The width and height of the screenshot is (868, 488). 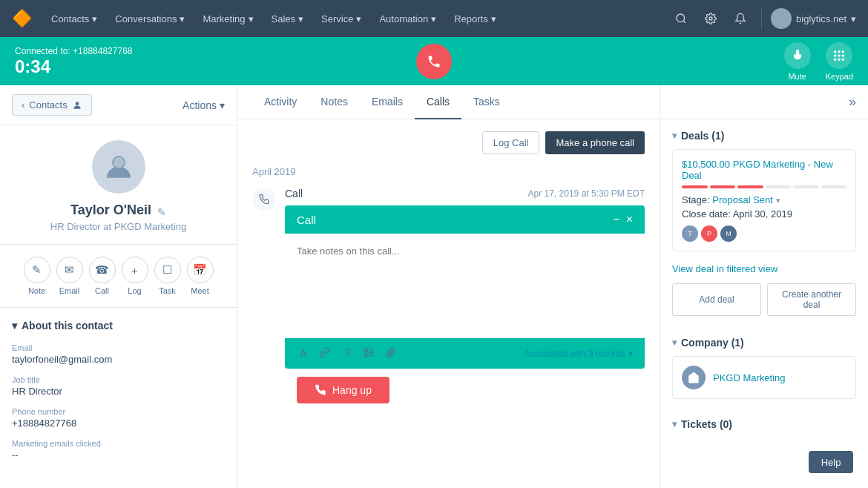 What do you see at coordinates (119, 392) in the screenshot?
I see `job-title-value: HR Director` at bounding box center [119, 392].